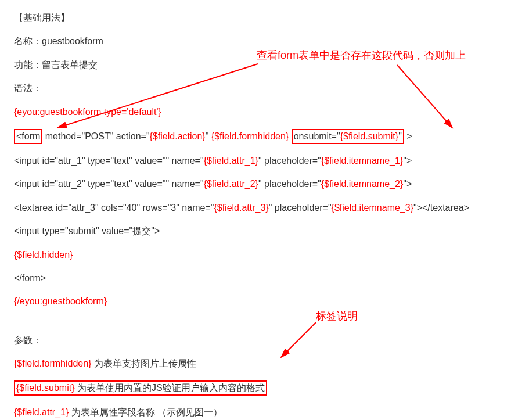  I want to click on box-onsubmit: onsubmit="{$field.submit}", so click(348, 137).